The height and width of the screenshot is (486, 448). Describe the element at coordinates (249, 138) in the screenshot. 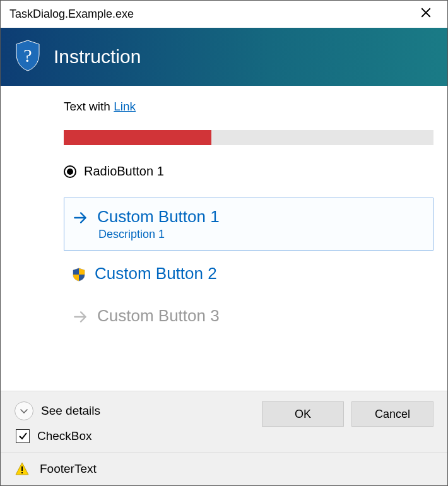

I see `progress-bar` at that location.